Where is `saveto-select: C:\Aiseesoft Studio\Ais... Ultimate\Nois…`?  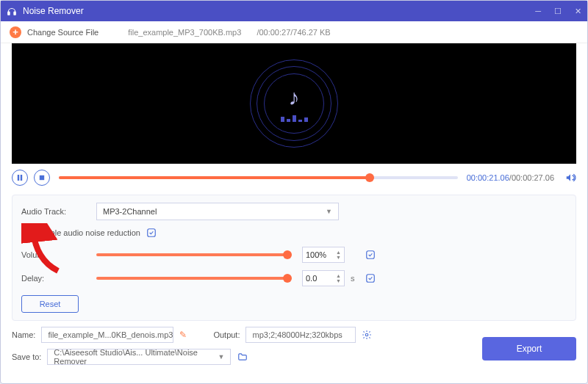
saveto-select: C:\Aiseesoft Studio\Ais... Ultimate\Nois… is located at coordinates (139, 357).